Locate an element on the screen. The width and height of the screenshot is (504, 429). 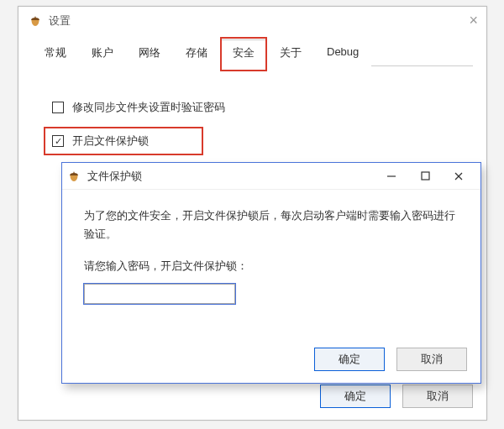
dialog-message: 为了您的文件安全，开启文件保护锁后，每次启动客户端时需要输入密码进行验证。 is located at coordinates (271, 225).